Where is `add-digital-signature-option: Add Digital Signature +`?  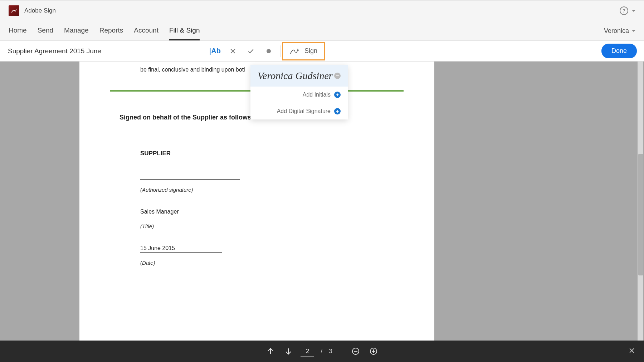
add-digital-signature-option: Add Digital Signature + is located at coordinates (299, 111).